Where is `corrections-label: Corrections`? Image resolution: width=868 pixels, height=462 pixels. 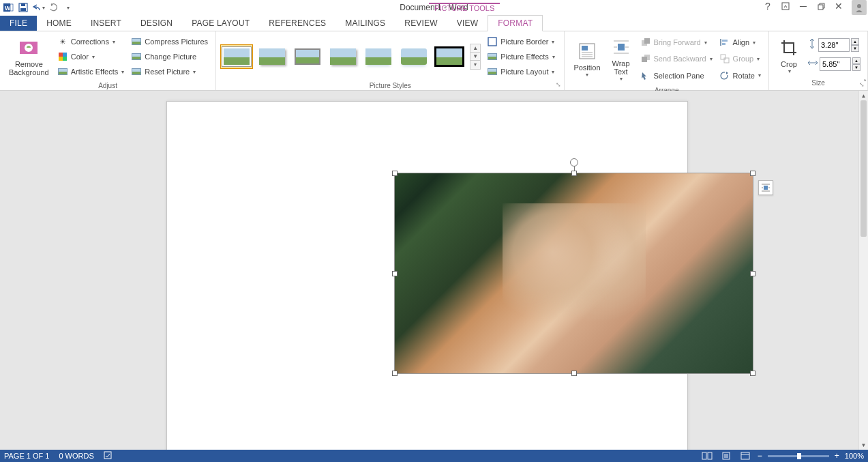 corrections-label: Corrections is located at coordinates (90, 42).